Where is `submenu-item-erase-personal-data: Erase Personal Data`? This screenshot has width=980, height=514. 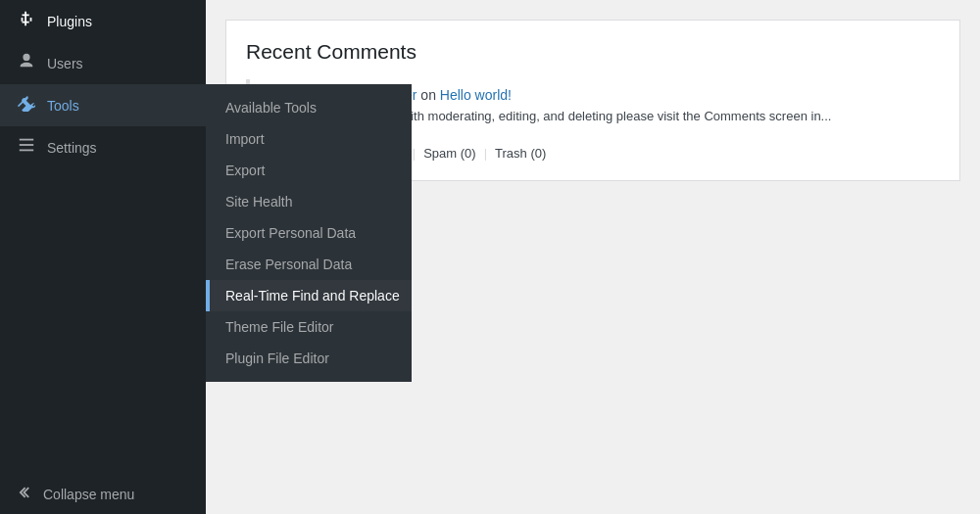 submenu-item-erase-personal-data: Erase Personal Data is located at coordinates (309, 264).